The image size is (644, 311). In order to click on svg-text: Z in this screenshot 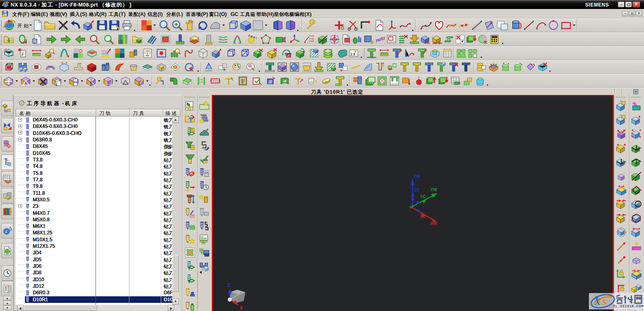, I will do `click(229, 285)`.